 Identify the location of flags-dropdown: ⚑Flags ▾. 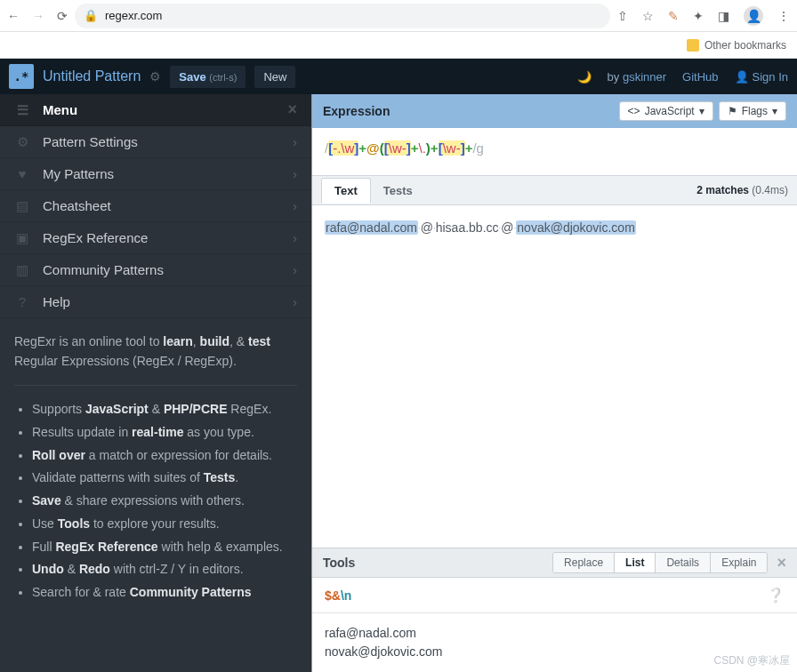
(753, 111).